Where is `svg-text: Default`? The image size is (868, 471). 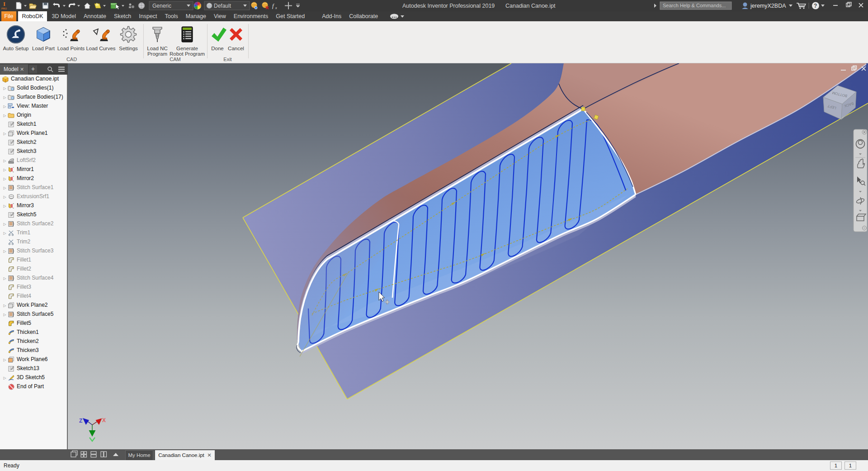 svg-text: Default is located at coordinates (222, 6).